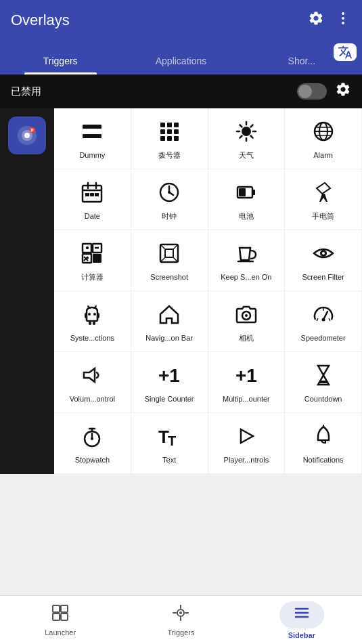  Describe the element at coordinates (170, 139) in the screenshot. I see `grid-item-dialer: 拨号器` at that location.